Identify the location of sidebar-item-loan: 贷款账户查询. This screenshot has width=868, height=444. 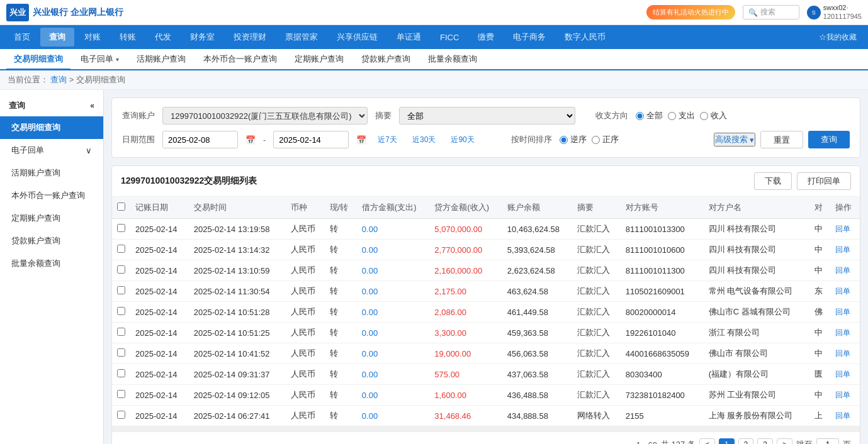
(52, 241).